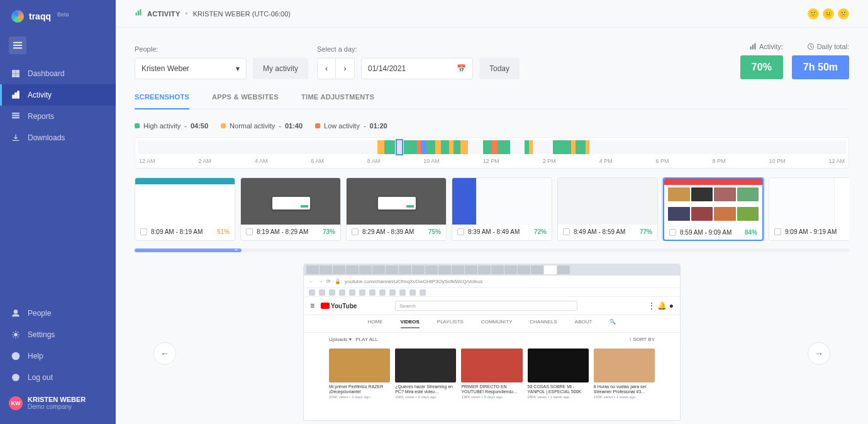 Image resolution: width=868 pixels, height=424 pixels. Describe the element at coordinates (540, 232) in the screenshot. I see `screenshot-pct: 72%` at that location.